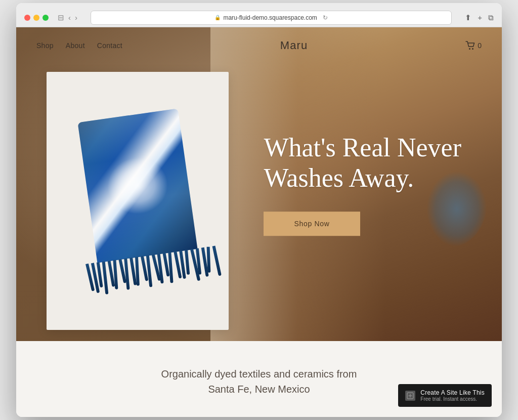 The height and width of the screenshot is (420, 518). Describe the element at coordinates (452, 399) in the screenshot. I see `badge-sub-text: Free trial. Instant access.` at that location.